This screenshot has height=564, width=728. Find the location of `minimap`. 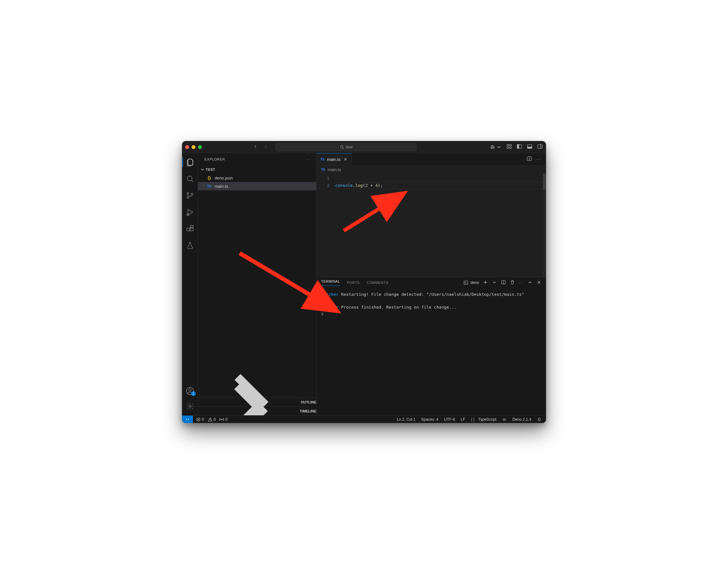

minimap is located at coordinates (544, 225).